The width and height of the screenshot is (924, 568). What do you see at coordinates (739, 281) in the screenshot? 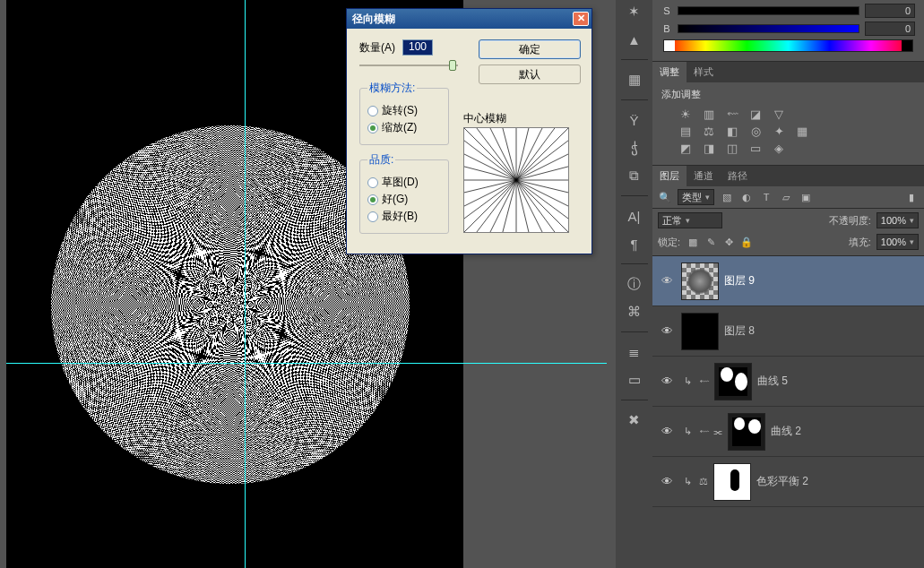
I see `layer-name: 图层 9` at bounding box center [739, 281].